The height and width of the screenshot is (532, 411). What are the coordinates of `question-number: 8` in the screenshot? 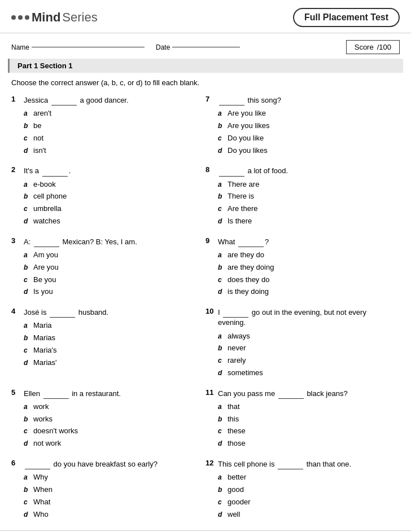 It's located at (210, 169).